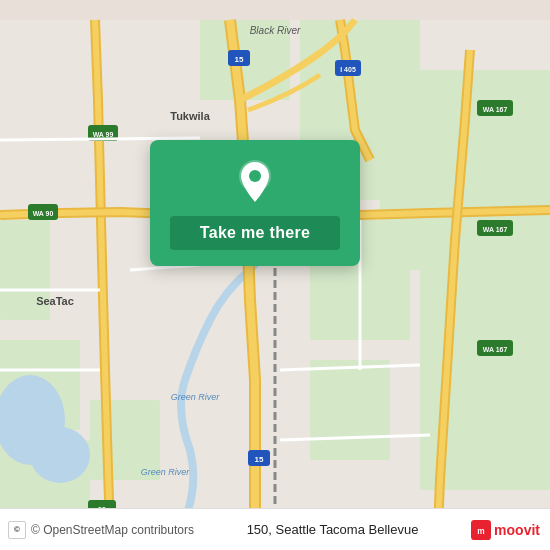 The width and height of the screenshot is (550, 550). Describe the element at coordinates (112, 530) in the screenshot. I see `attribution-text: © OpenStreetMap contributors` at that location.